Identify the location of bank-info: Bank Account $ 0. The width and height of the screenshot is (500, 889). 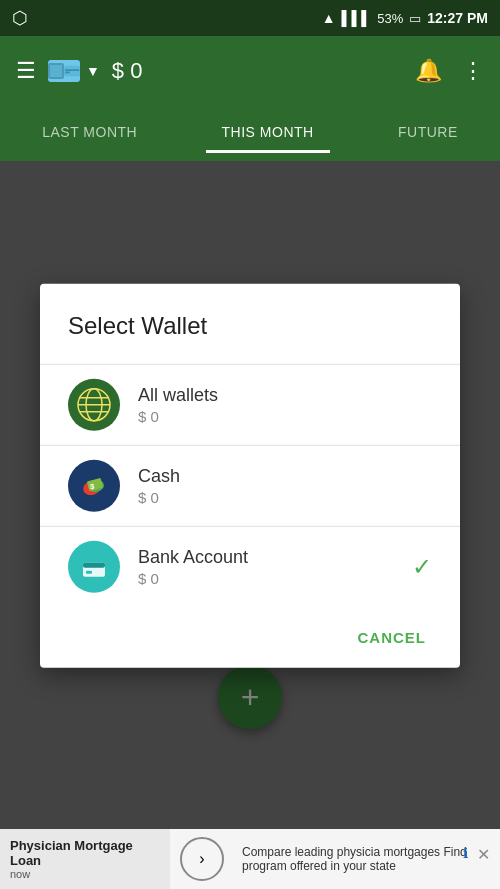
(270, 567).